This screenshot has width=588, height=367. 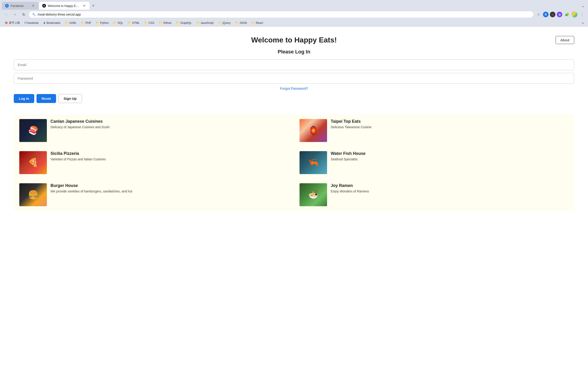 I want to click on folder-icon-css: 📁, so click(x=146, y=23).